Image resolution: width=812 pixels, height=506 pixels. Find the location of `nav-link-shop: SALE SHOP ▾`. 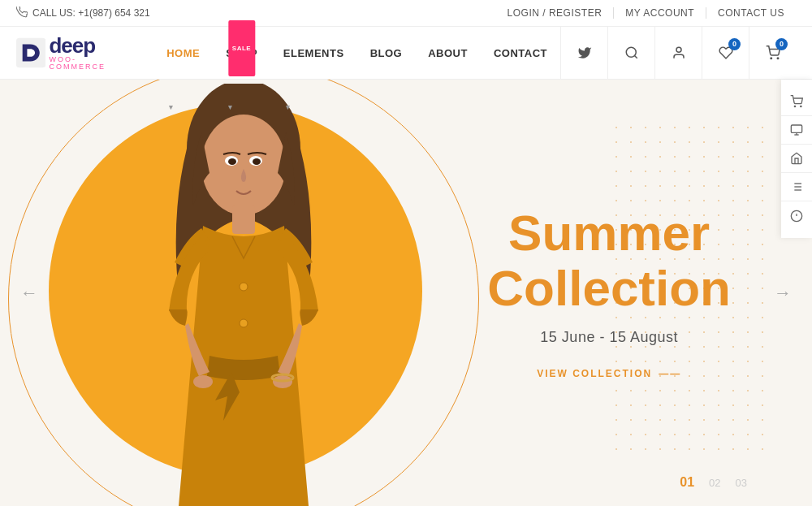

nav-link-shop: SALE SHOP ▾ is located at coordinates (242, 54).